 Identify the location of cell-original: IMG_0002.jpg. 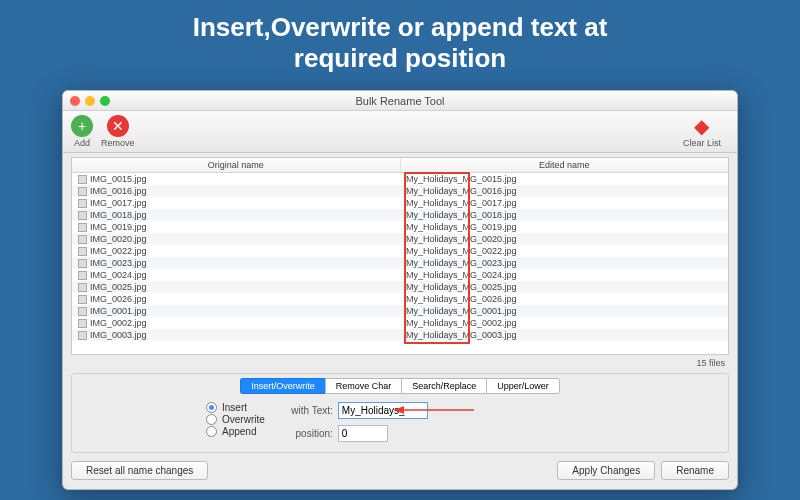
(236, 323).